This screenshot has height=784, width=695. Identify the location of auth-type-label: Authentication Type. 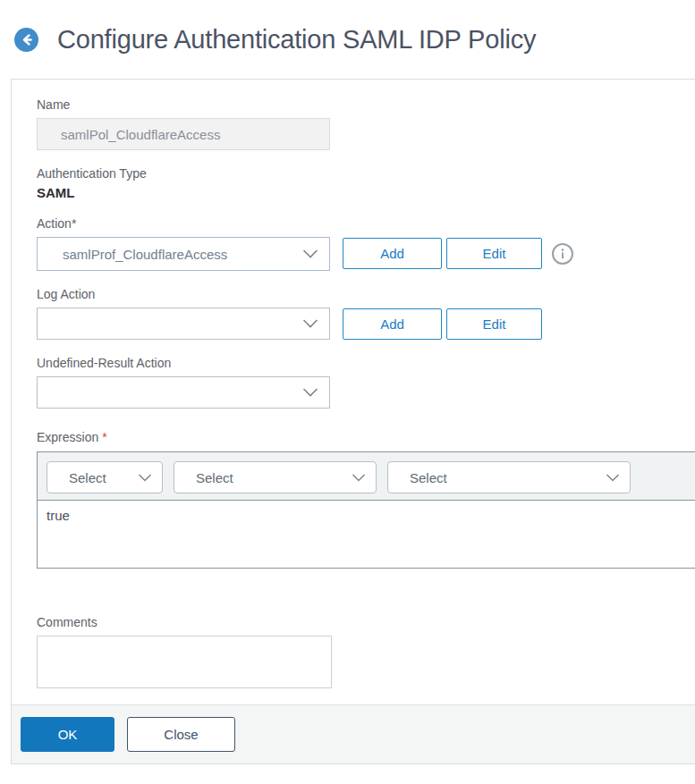
(366, 173).